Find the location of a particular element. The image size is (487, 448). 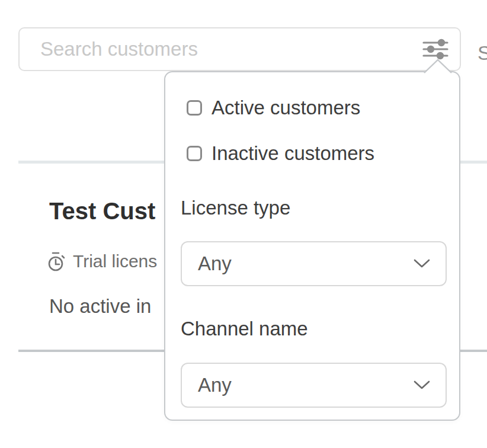

filter-option-active-customers: Active customers is located at coordinates (274, 108).